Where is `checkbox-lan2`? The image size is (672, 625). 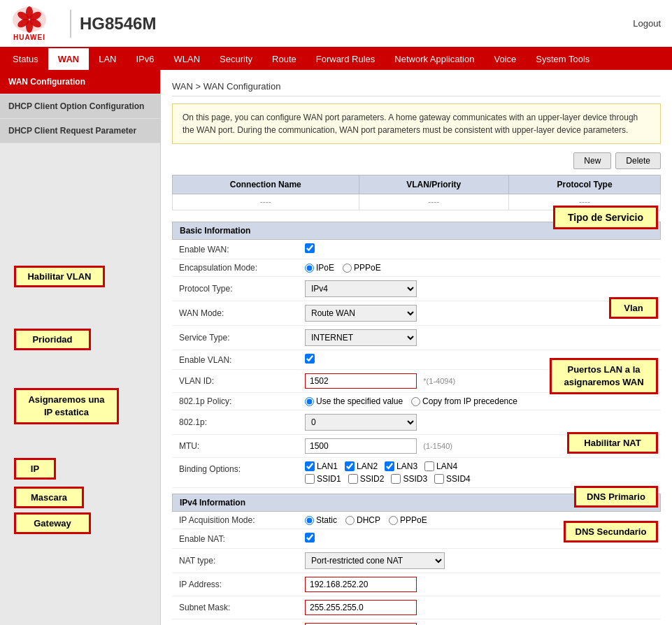 checkbox-lan2 is located at coordinates (350, 466).